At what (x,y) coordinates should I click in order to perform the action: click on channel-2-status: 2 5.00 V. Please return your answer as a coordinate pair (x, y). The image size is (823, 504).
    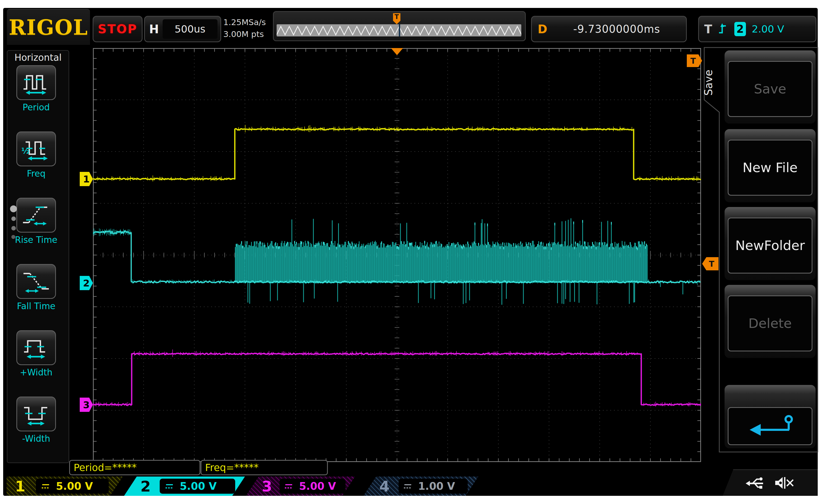
    Looking at the image, I should click on (184, 486).